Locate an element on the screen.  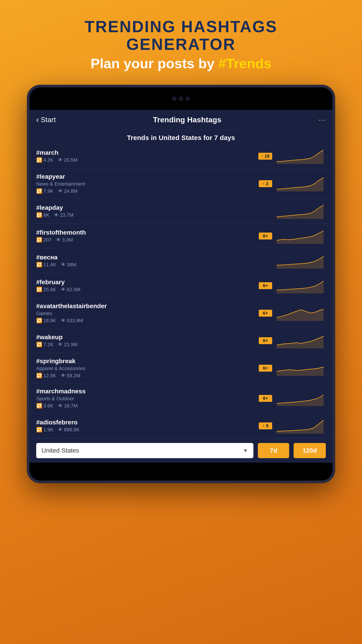
country-selector: United States ▼ is located at coordinates (145, 450).